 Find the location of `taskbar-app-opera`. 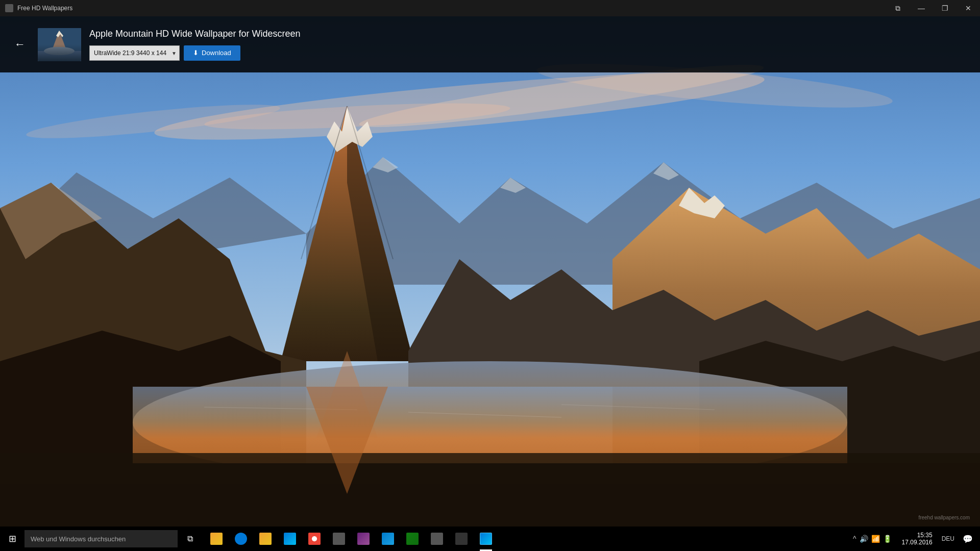

taskbar-app-opera is located at coordinates (339, 539).